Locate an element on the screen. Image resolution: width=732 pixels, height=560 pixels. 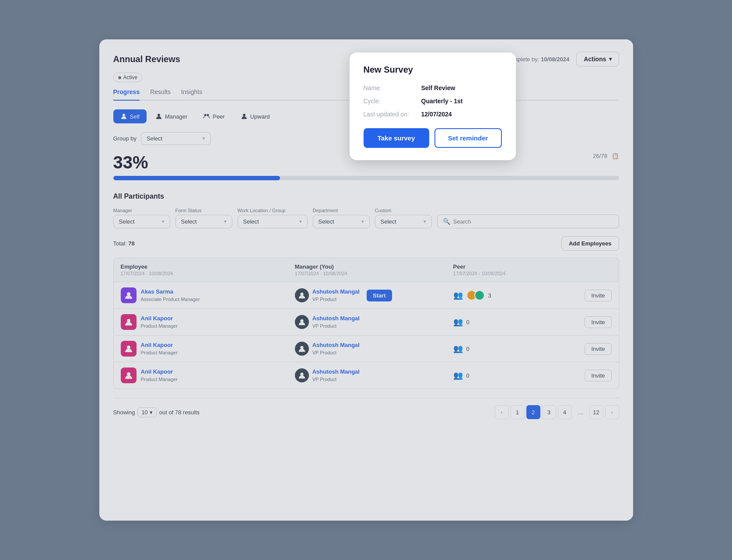
modal-title: New Survey is located at coordinates (433, 70).